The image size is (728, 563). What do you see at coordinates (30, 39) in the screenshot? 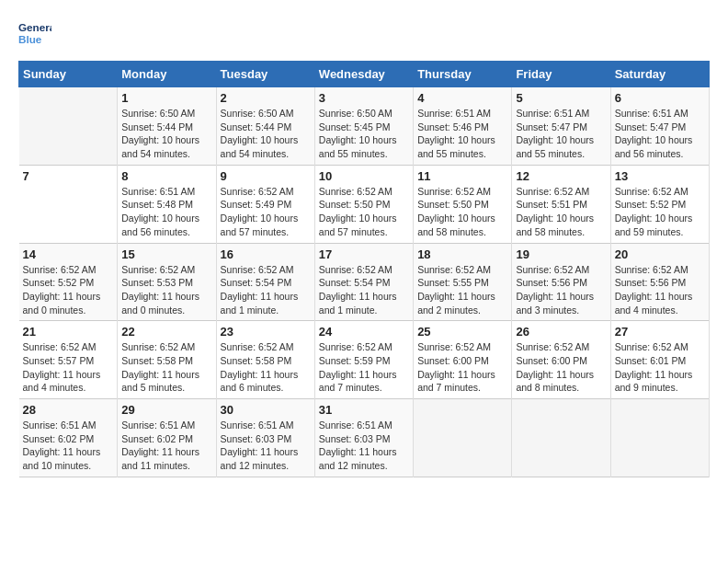
I see `svg-text: Blue` at bounding box center [30, 39].